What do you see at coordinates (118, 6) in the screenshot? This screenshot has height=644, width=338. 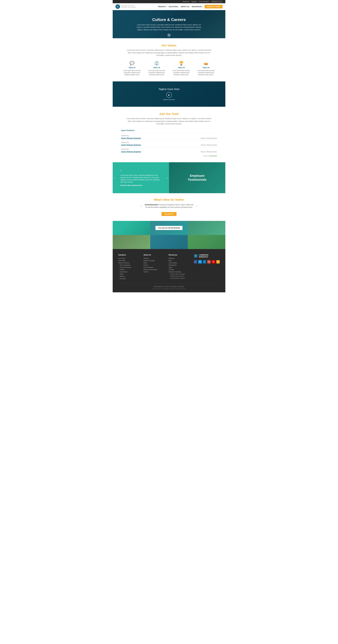 I see `logo-icon: C` at bounding box center [118, 6].